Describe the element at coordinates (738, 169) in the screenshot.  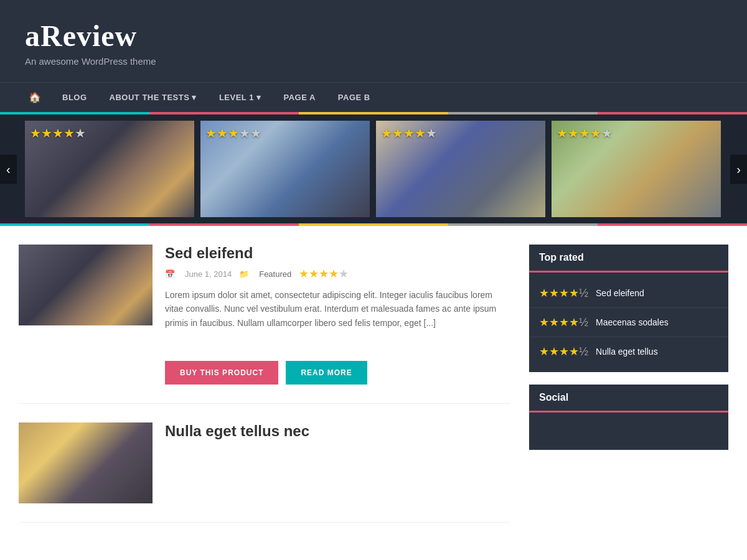
I see `carousel-next-button: ›` at that location.